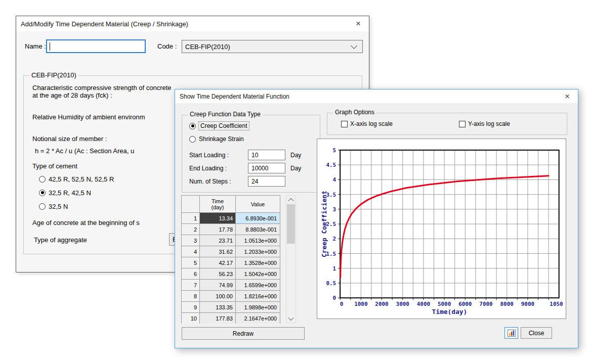 This screenshot has width=589, height=364. Describe the element at coordinates (291, 259) in the screenshot. I see `table-scrollbar` at that location.